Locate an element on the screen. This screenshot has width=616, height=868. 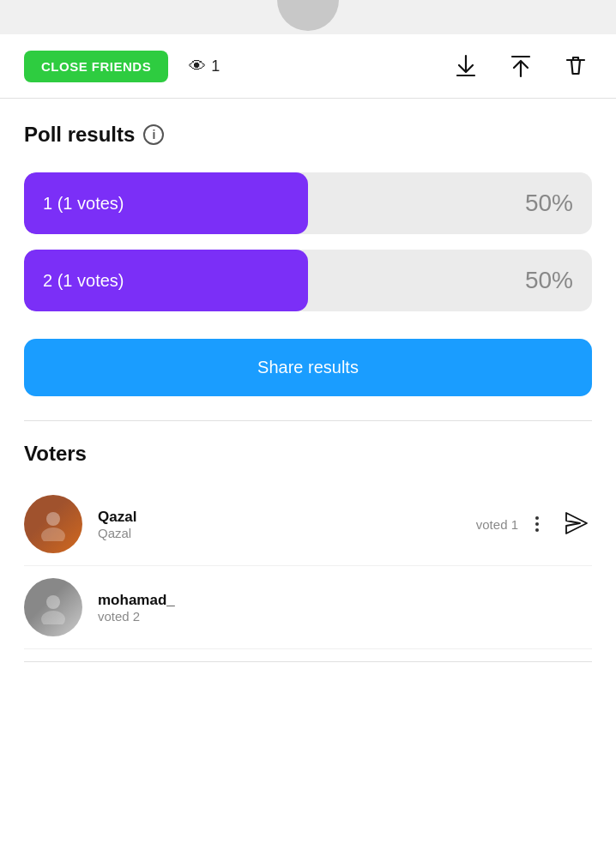
share-button is located at coordinates (521, 66).